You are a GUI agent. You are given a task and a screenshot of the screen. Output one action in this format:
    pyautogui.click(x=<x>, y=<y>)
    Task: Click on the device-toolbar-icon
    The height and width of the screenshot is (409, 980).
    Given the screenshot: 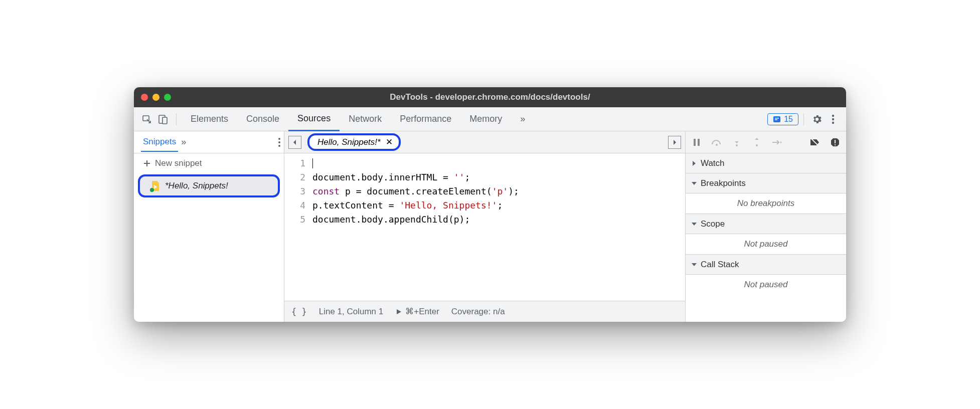 What is the action you would take?
    pyautogui.click(x=163, y=119)
    